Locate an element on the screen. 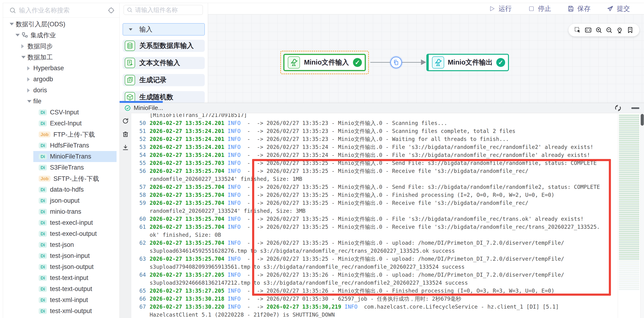  clear-log-icon is located at coordinates (126, 134).